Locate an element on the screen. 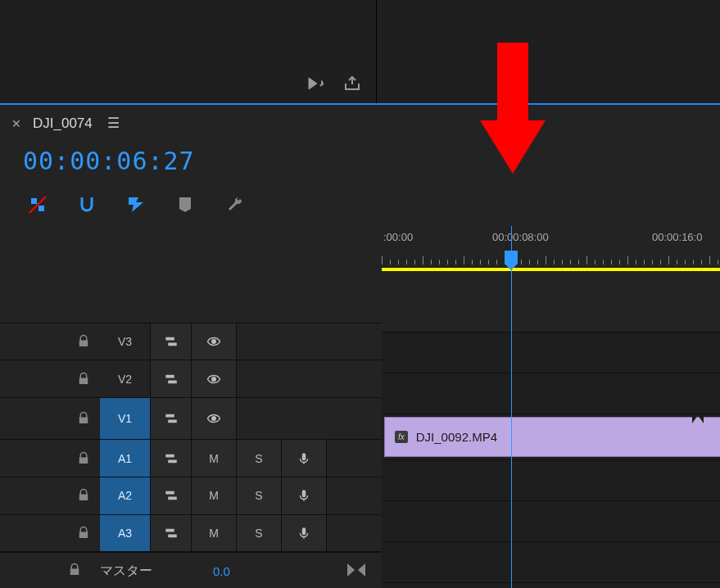  track-header-v3: V3 is located at coordinates (191, 342).